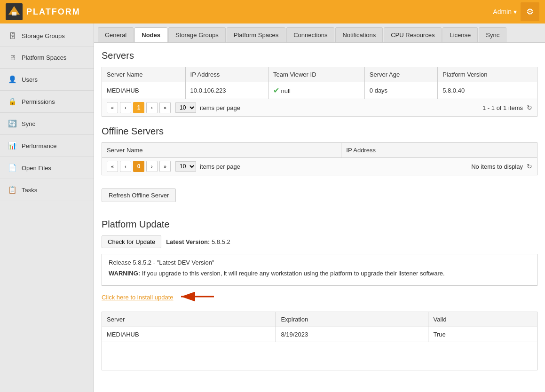 The height and width of the screenshot is (392, 545). I want to click on tab-notifications: Notifications, so click(359, 35).